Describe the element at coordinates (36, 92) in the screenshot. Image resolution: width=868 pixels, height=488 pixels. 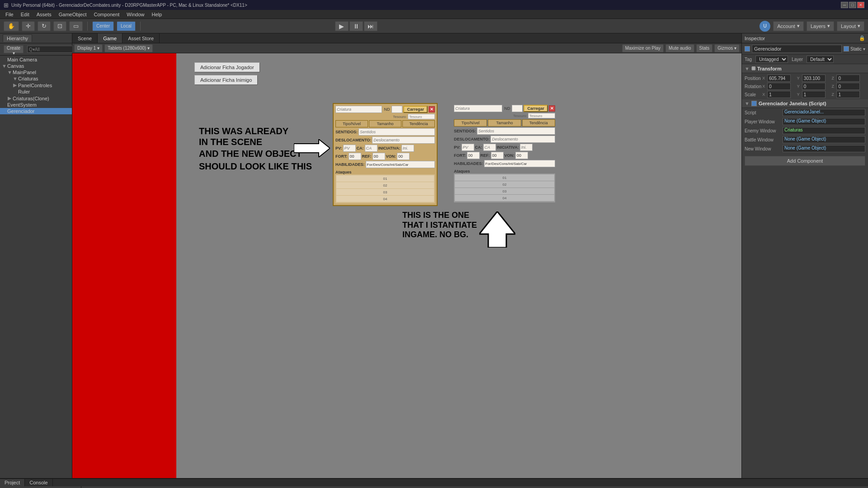
I see `h-ruler: Ruler` at that location.